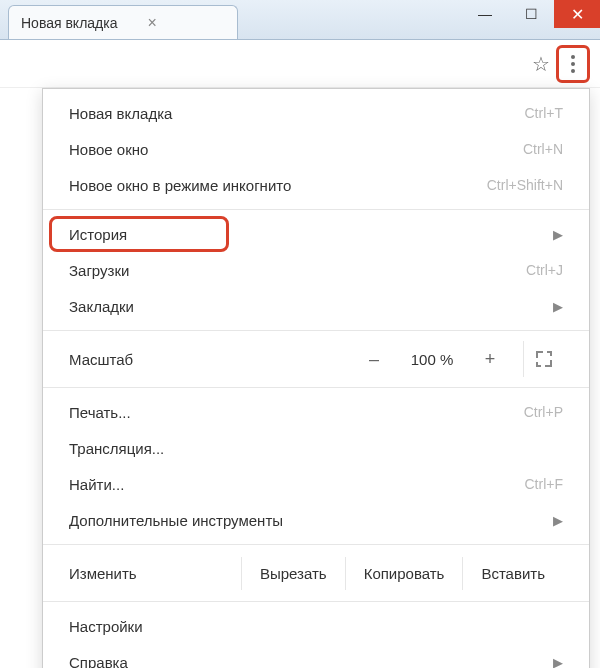 This screenshot has width=600, height=668. What do you see at coordinates (116, 448) in the screenshot?
I see `menu-item-label: Трансляция...` at bounding box center [116, 448].